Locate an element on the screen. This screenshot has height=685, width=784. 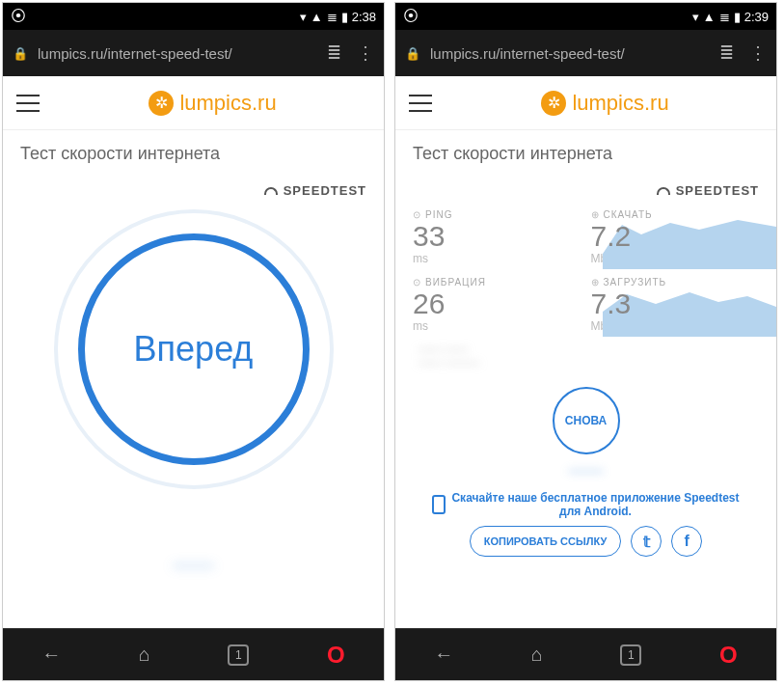
again-button: СНОВА is located at coordinates (586, 421).